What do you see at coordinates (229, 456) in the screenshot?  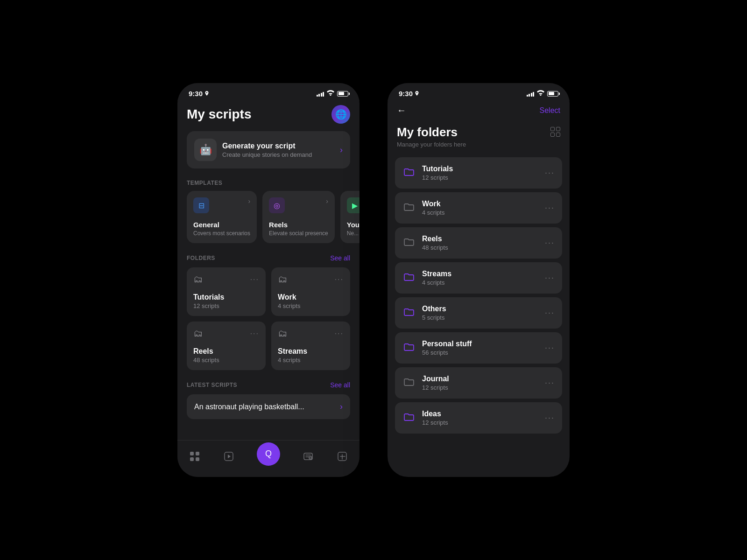 I see `nav-play` at bounding box center [229, 456].